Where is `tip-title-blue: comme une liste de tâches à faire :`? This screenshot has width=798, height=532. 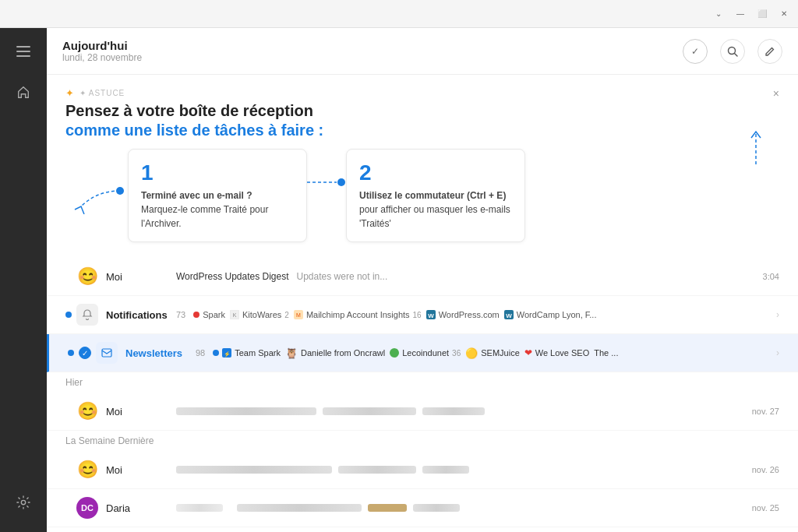
tip-title-blue: comme une liste de tâches à faire : is located at coordinates (422, 131).